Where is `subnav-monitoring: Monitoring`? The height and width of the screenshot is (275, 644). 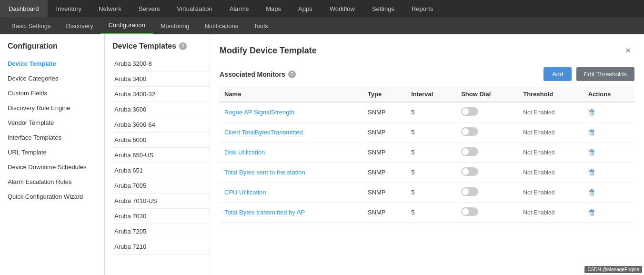 subnav-monitoring: Monitoring is located at coordinates (175, 26).